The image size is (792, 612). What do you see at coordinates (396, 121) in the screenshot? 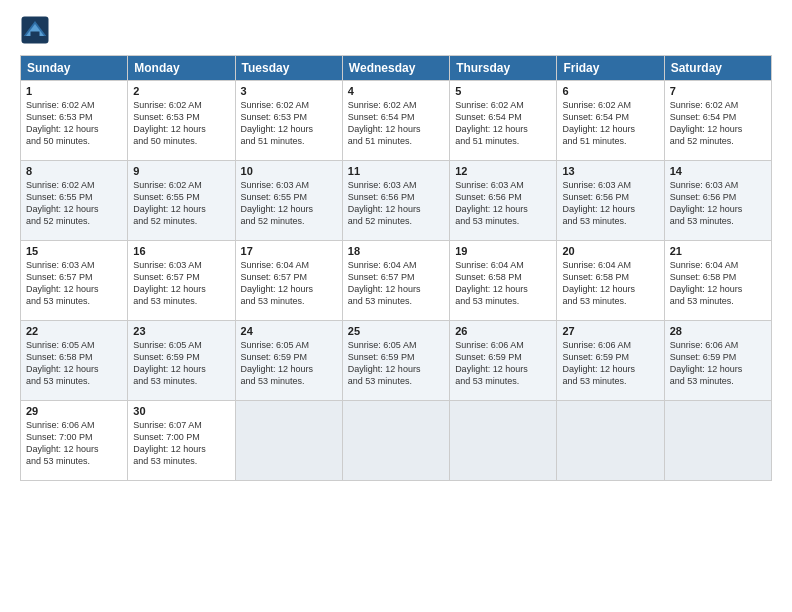
I see `day-cell: 4Sunrise: 6:02 AM Sunset: 6:54 PM Daylig…` at bounding box center [396, 121].